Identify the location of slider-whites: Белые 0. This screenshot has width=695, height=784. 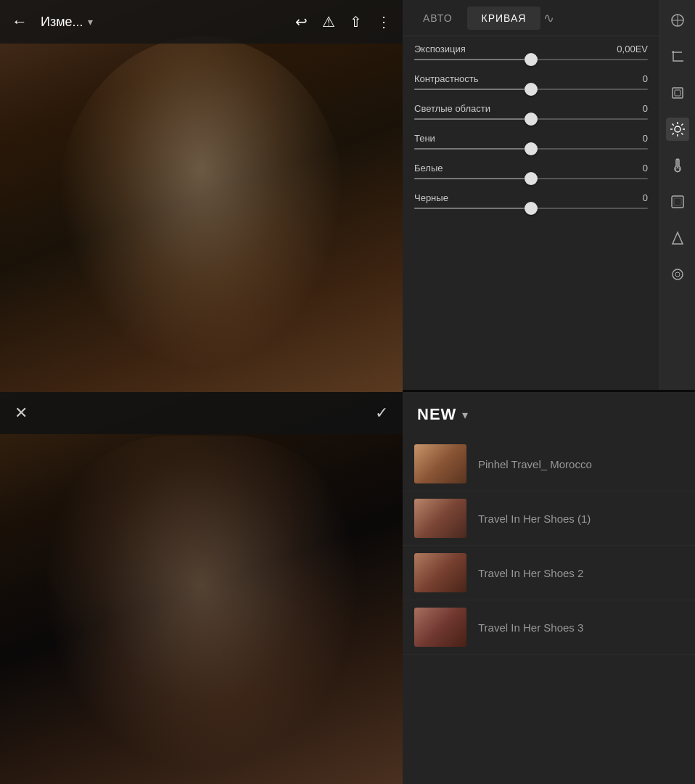
(531, 171).